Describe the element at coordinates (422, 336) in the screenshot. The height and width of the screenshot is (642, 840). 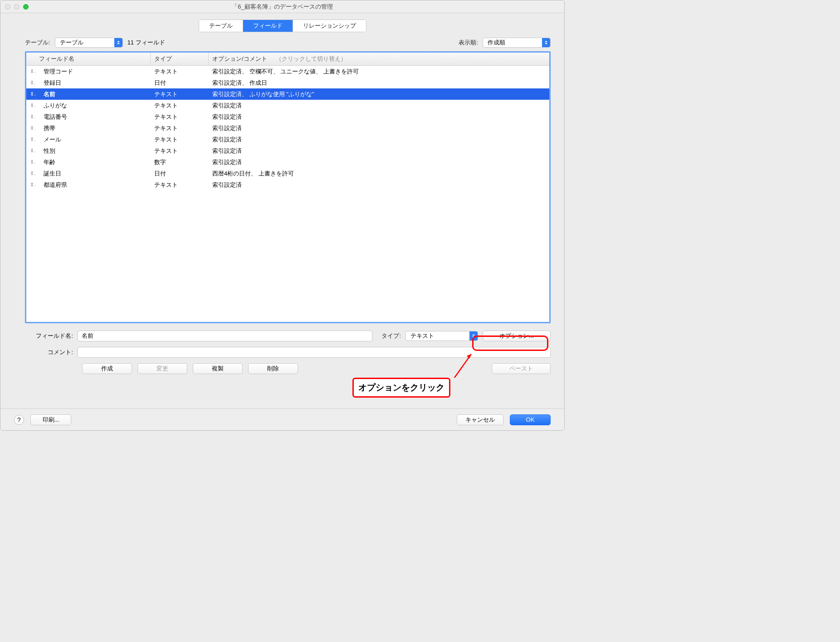
I see `field-type-value: テキスト` at that location.